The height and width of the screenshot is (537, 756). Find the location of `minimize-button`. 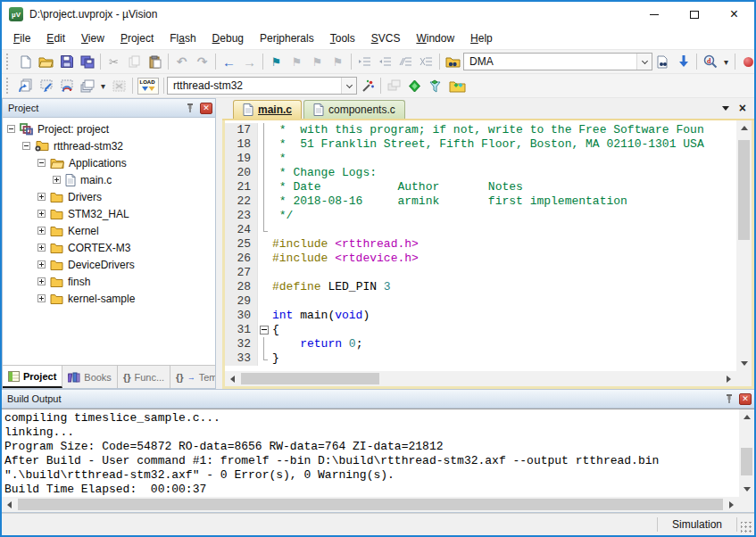

minimize-button is located at coordinates (653, 14).